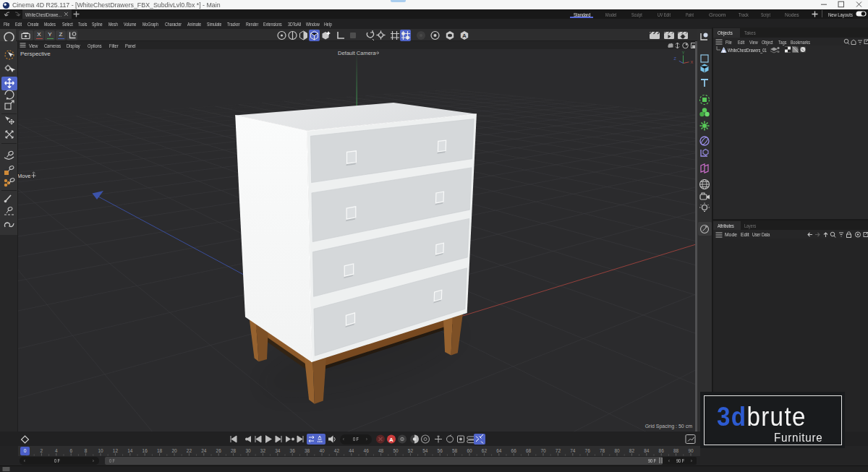 This screenshot has width=868, height=472. What do you see at coordinates (588, 451) in the screenshot?
I see `svg-text: 76` at bounding box center [588, 451].